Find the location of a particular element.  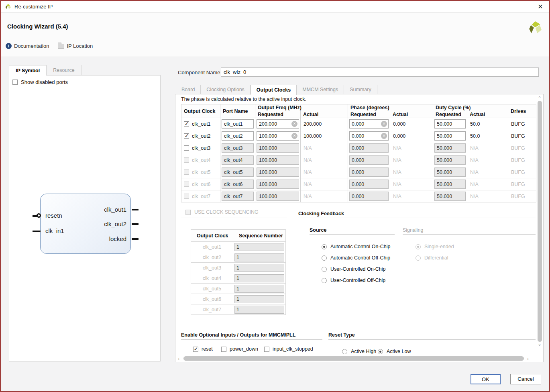

col-phase: Phase (degrees) is located at coordinates (391, 108).